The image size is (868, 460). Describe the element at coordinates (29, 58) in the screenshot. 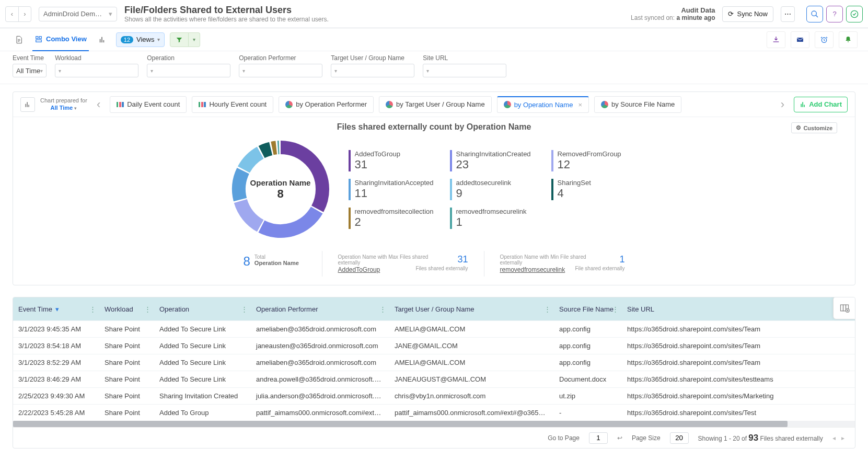

I see `filter-label: Event Time` at that location.